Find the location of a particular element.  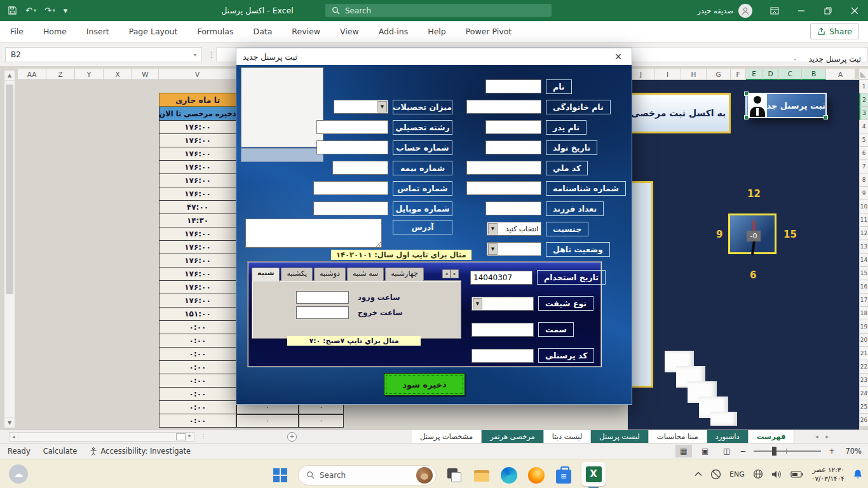

zoom-slider is located at coordinates (787, 451).